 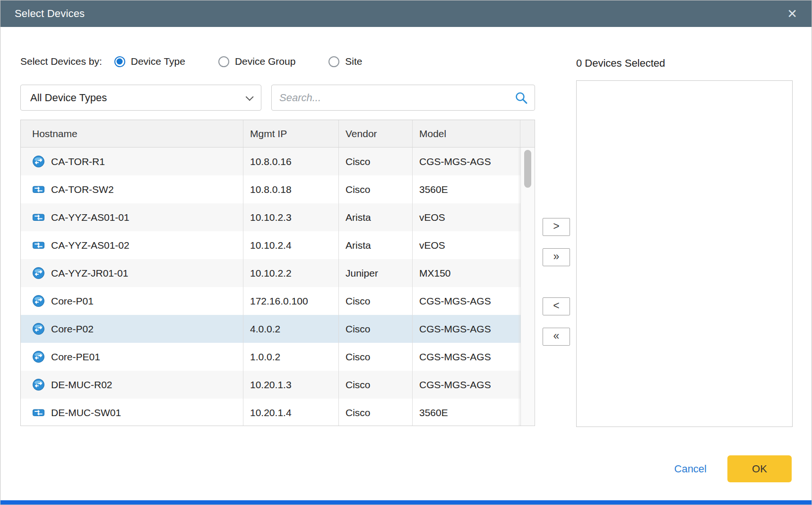 What do you see at coordinates (61, 61) in the screenshot?
I see `filter-by-label: Select Devices by:` at bounding box center [61, 61].